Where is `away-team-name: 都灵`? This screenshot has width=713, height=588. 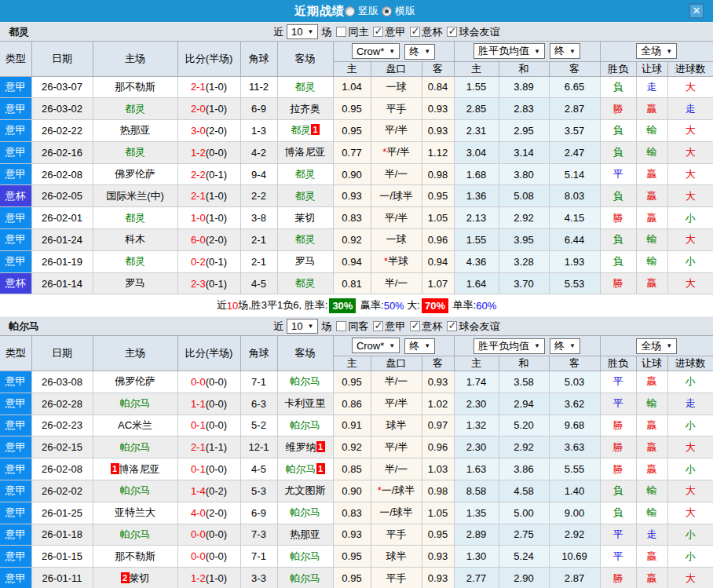
away-team-name: 都灵 is located at coordinates (305, 196).